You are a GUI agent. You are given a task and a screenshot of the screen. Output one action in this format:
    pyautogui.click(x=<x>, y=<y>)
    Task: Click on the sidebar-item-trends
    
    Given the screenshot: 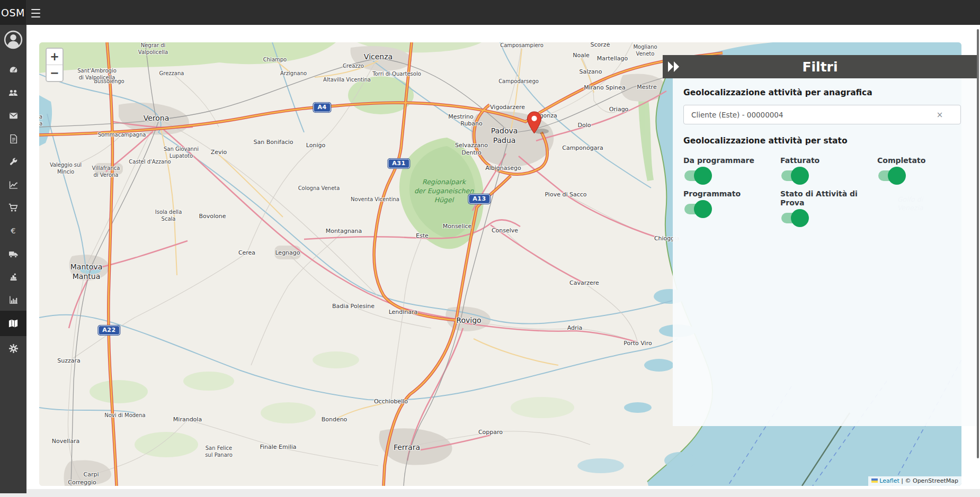 What is the action you would take?
    pyautogui.click(x=13, y=185)
    